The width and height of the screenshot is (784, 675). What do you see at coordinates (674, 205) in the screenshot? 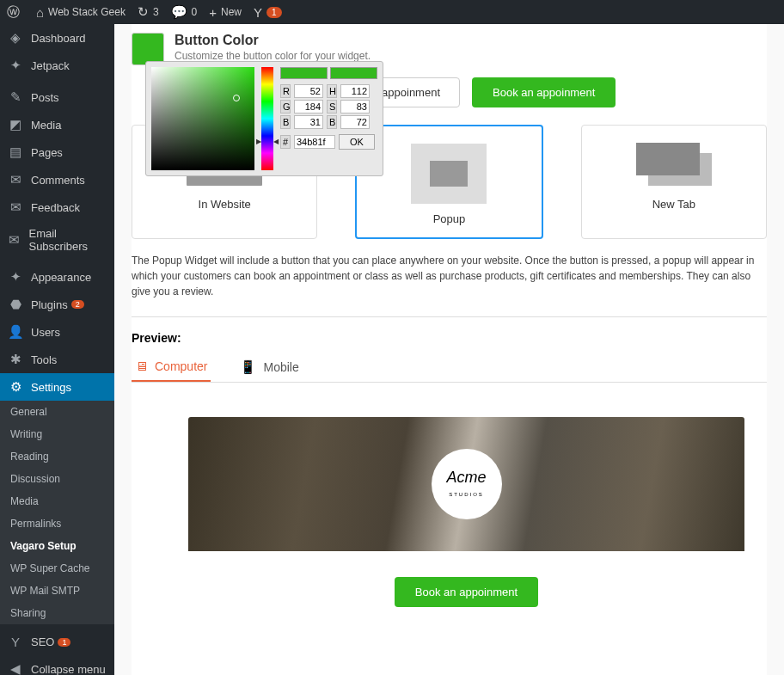
I see `card-label: New Tab` at bounding box center [674, 205].